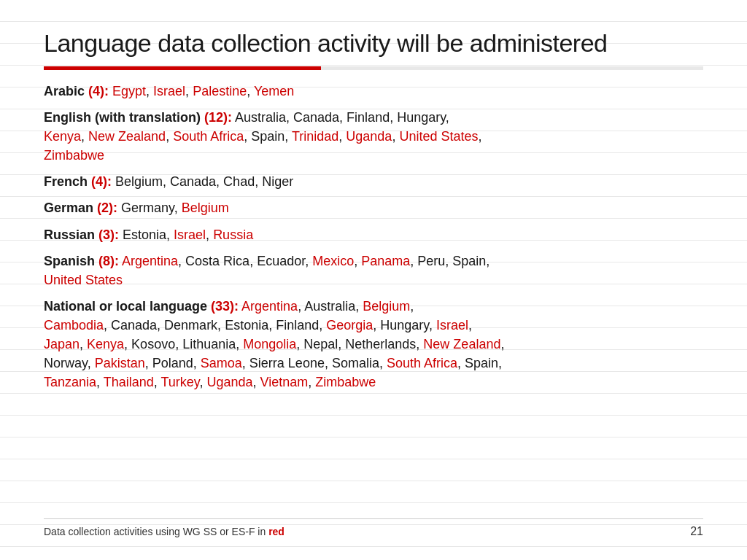  I want to click on german-count: (2):, so click(107, 208).